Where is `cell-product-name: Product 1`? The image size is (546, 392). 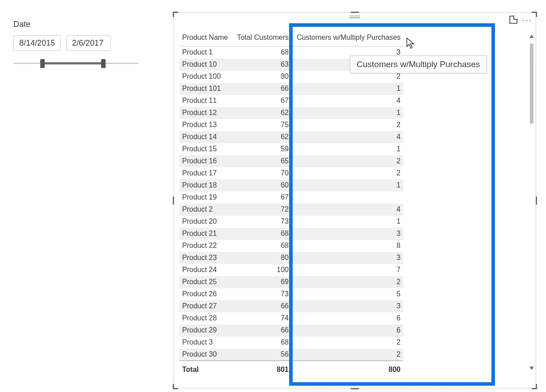
cell-product-name: Product 1 is located at coordinates (206, 53).